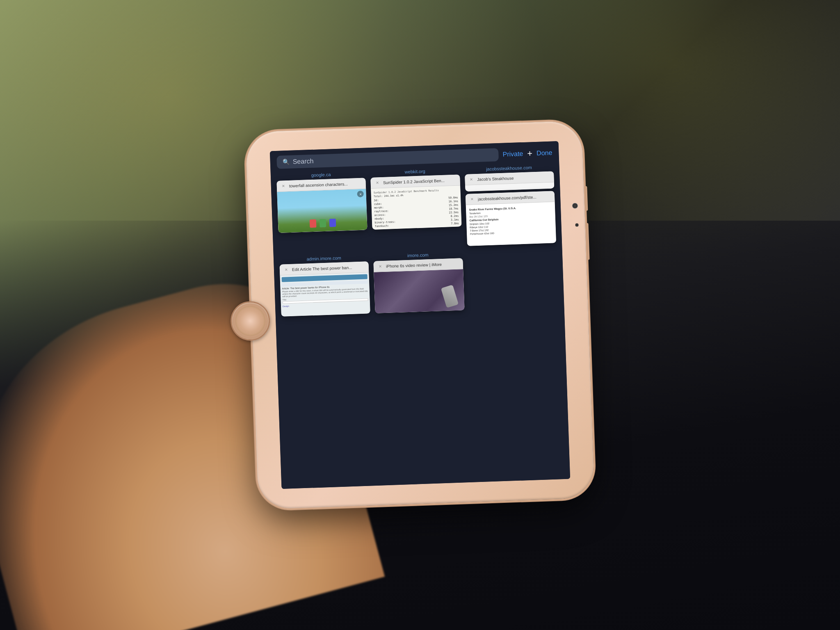 This screenshot has height=630, width=840. What do you see at coordinates (472, 180) in the screenshot?
I see `tab3-close-button: ×` at bounding box center [472, 180].